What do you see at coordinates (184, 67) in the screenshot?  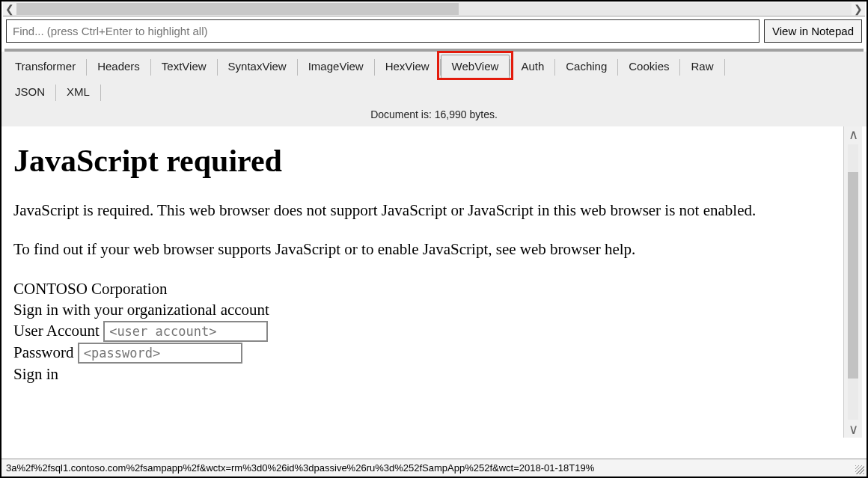 I see `tab-textview: TextView` at bounding box center [184, 67].